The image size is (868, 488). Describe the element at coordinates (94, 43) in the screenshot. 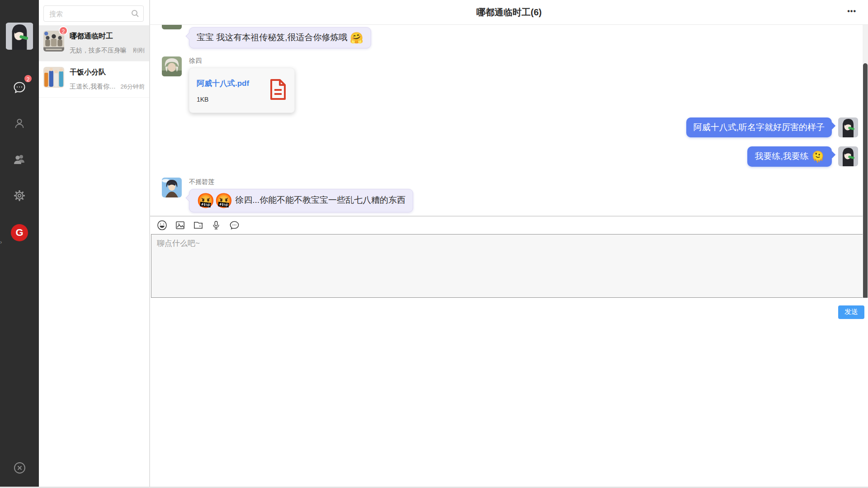

I see `chat-list-item-nadutong: 2 哪都通临时工 无妨，技多不压身嘛 刚刚` at that location.